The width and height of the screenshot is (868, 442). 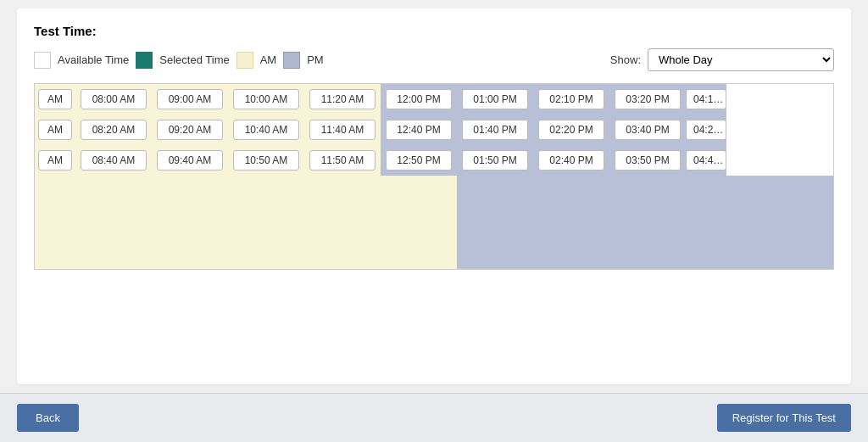 I want to click on time-btn-1050: 10:50 AM, so click(x=266, y=160).